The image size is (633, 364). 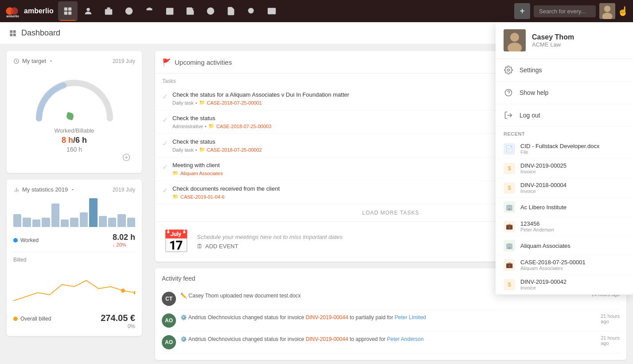 I want to click on logout-menu-item: Log out, so click(x=564, y=115).